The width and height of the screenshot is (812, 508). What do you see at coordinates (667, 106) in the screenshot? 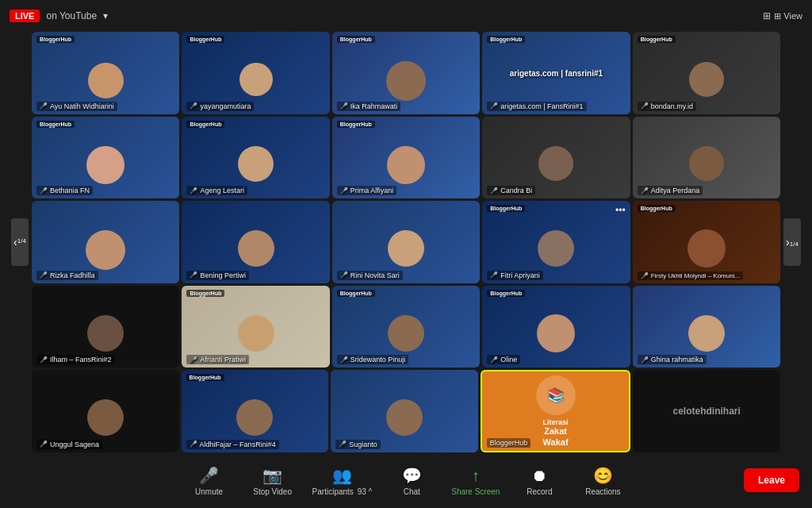
I see `participant-name: 🎤 bondan.my.id` at bounding box center [667, 106].